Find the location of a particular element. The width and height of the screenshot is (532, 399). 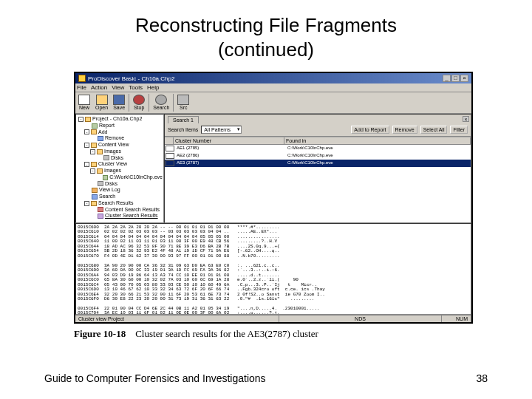

tree-item: -Content View is located at coordinates (120, 145).